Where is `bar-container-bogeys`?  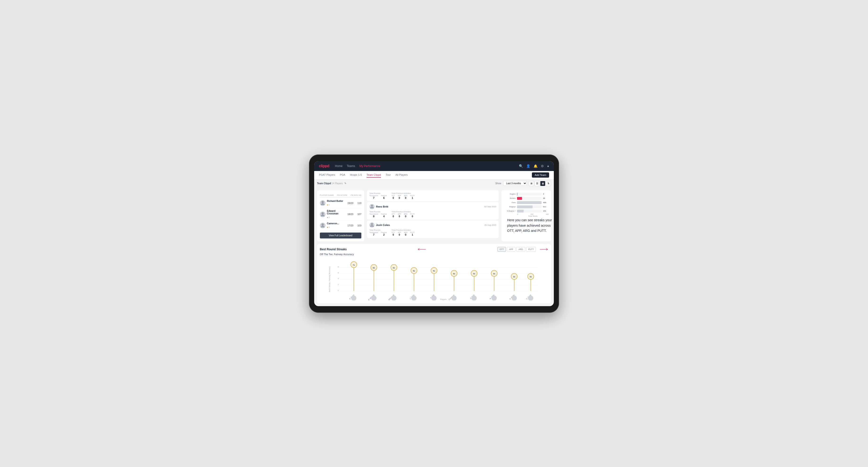 bar-container-bogeys is located at coordinates (529, 207).